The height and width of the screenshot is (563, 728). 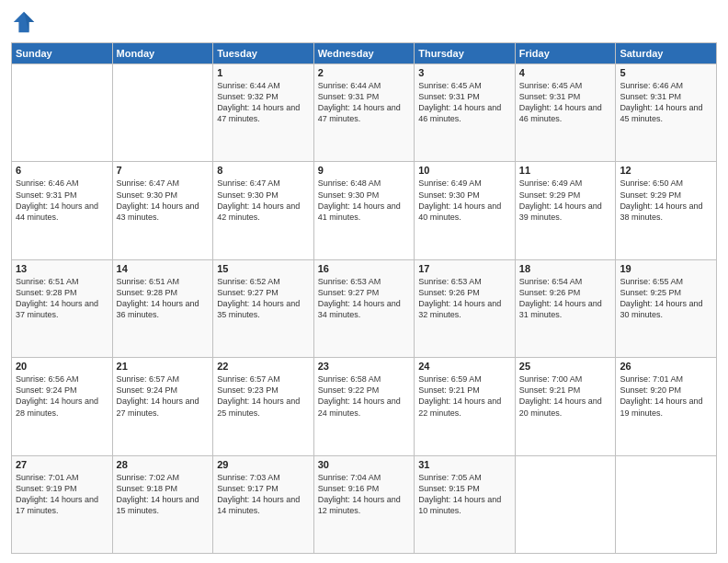 I want to click on calendar-cell: 20Sunrise: 6:56 AM Sunset: 9:24 PM Dayli…, so click(x=63, y=407).